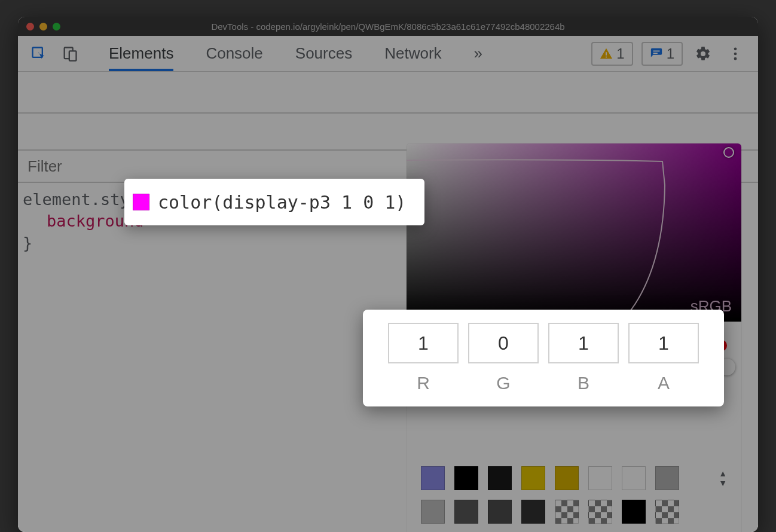 The height and width of the screenshot is (532, 776). I want to click on tab-elements: Elements, so click(141, 54).